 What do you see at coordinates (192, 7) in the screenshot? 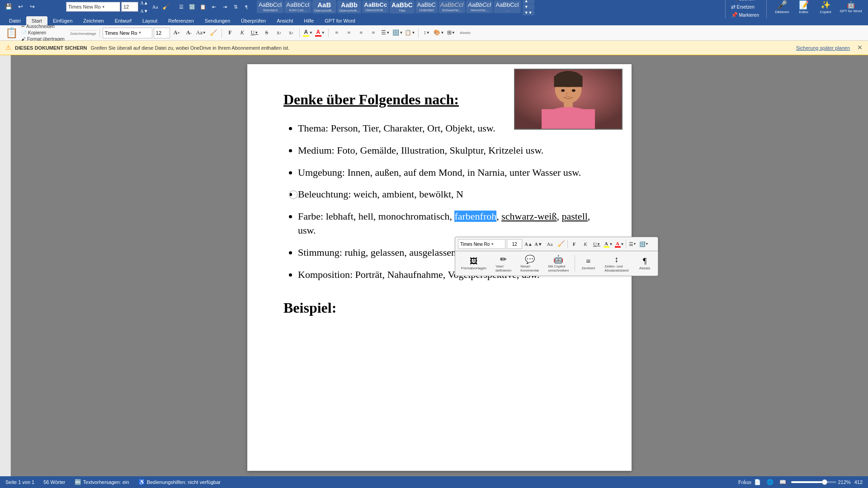
I see `numbers-btn-top: 🔢` at bounding box center [192, 7].